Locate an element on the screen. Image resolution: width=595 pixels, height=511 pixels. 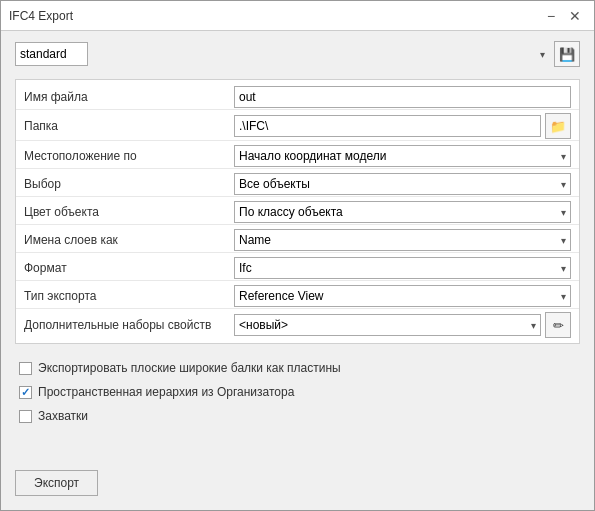
select-location: Начало координат модели is located at coordinates (402, 156).